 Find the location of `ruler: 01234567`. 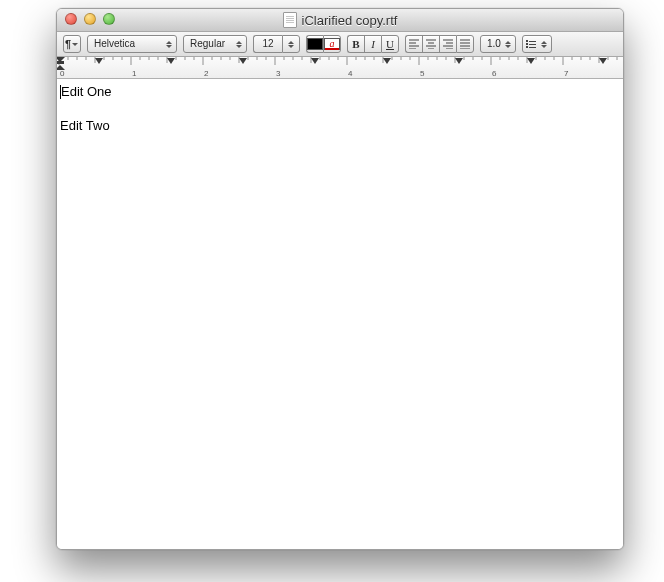

ruler: 01234567 is located at coordinates (340, 68).